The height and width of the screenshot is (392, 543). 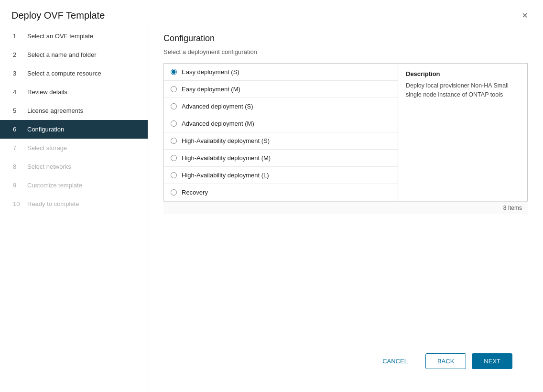 What do you see at coordinates (174, 89) in the screenshot?
I see `radio-easy-m` at bounding box center [174, 89].